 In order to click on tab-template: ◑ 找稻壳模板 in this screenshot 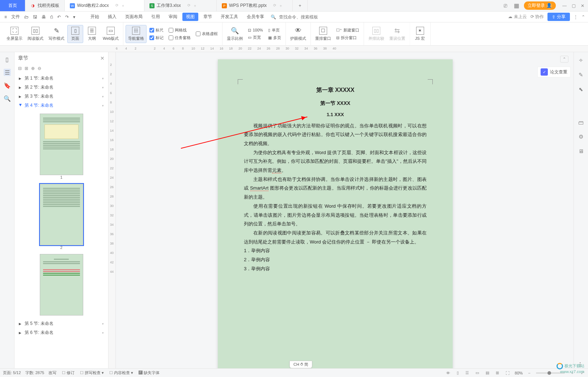, I will do `click(45, 6)`.